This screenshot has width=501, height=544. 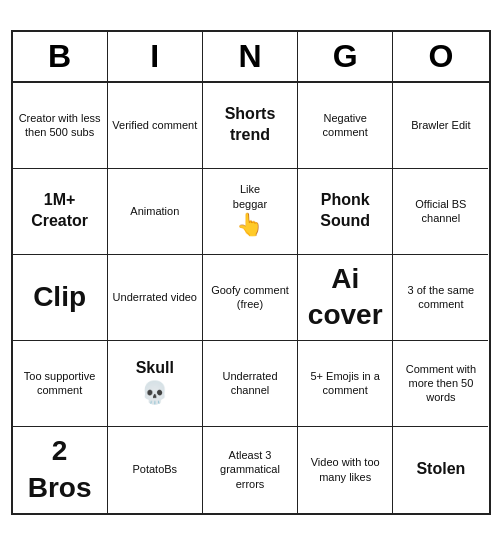 What do you see at coordinates (346, 126) in the screenshot?
I see `bingo-cell-3: Negative comment` at bounding box center [346, 126].